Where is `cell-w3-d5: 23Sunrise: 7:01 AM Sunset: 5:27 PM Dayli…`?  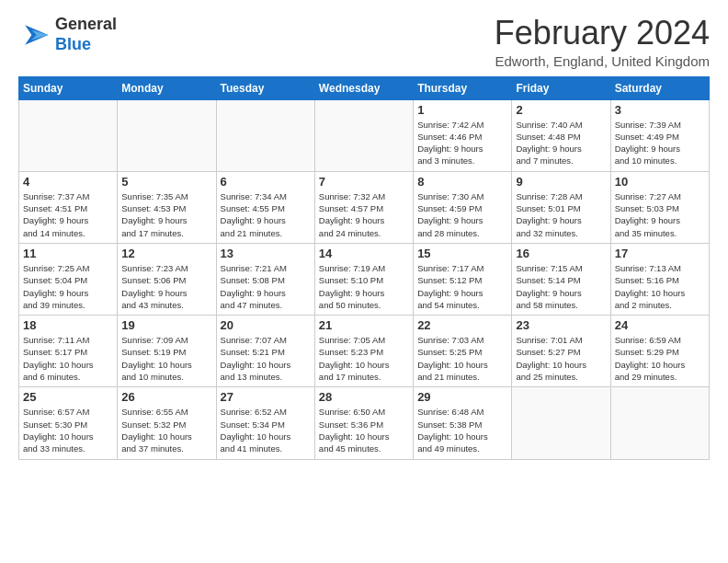 cell-w3-d5: 23Sunrise: 7:01 AM Sunset: 5:27 PM Dayli… is located at coordinates (561, 351).